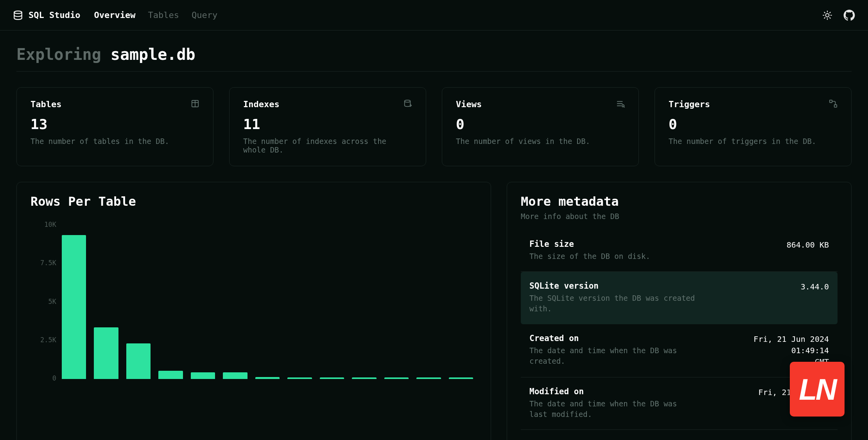 This screenshot has width=868, height=440. Describe the element at coordinates (849, 15) in the screenshot. I see `github-icon` at that location.